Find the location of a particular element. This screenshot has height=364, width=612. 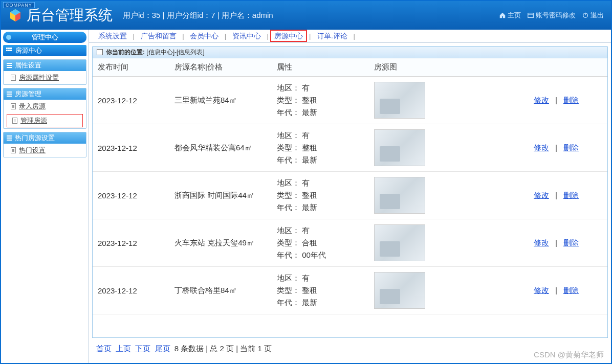

sidebar-group: 房源管理录入房源管理房源 is located at coordinates (45, 108).